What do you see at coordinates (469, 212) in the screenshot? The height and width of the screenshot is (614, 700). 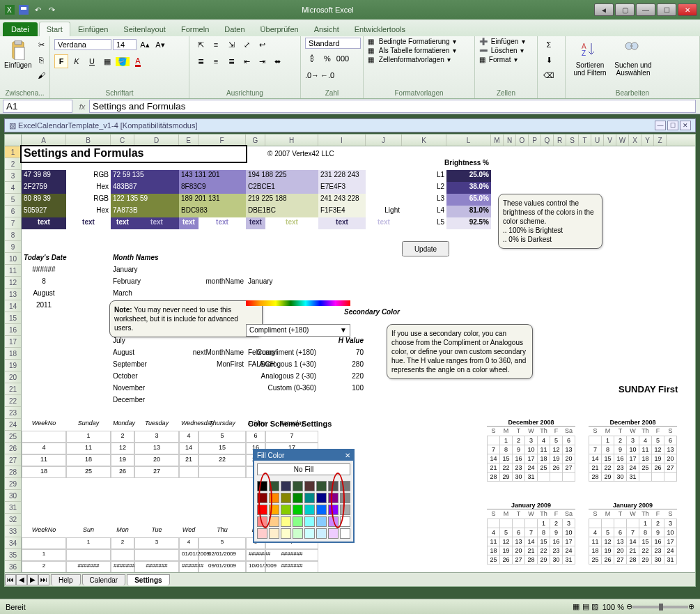 I see `brightness-value: 81.0%` at bounding box center [469, 212].